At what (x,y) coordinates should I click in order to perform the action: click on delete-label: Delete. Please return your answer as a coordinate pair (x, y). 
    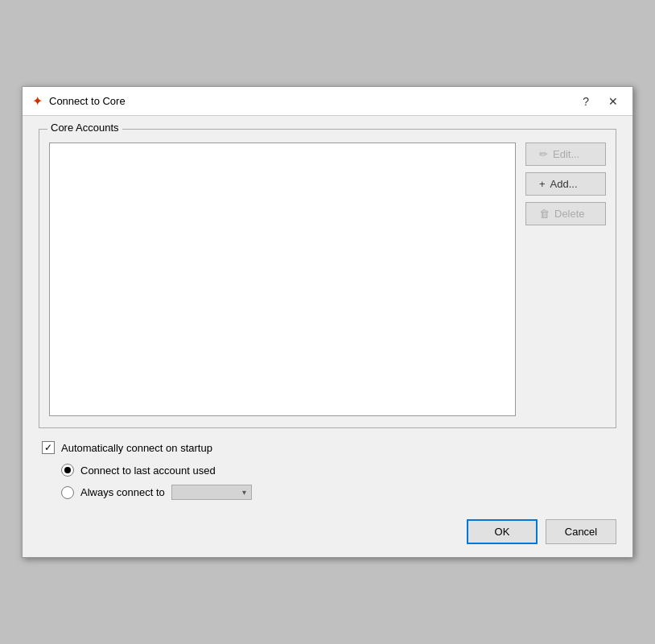
    Looking at the image, I should click on (570, 214).